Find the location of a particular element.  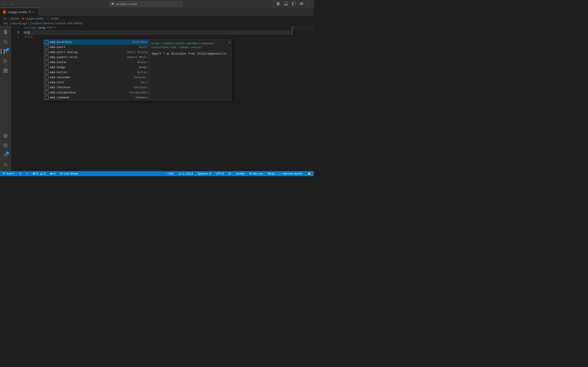

panel-icon is located at coordinates (286, 4).